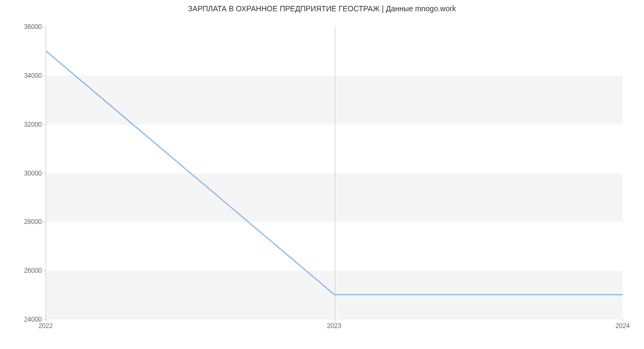 The image size is (644, 349). I want to click on y-tick-label: 26000, so click(33, 271).